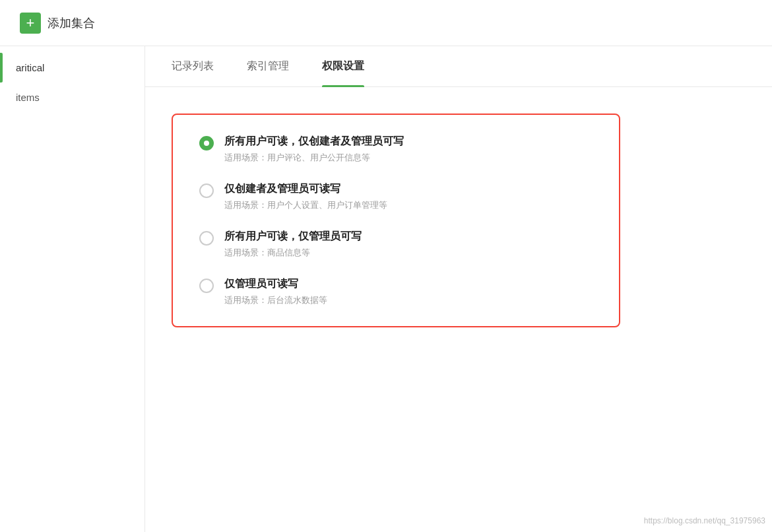 This screenshot has height=532, width=772. I want to click on permission-title-4: 仅管理员可读写, so click(408, 284).